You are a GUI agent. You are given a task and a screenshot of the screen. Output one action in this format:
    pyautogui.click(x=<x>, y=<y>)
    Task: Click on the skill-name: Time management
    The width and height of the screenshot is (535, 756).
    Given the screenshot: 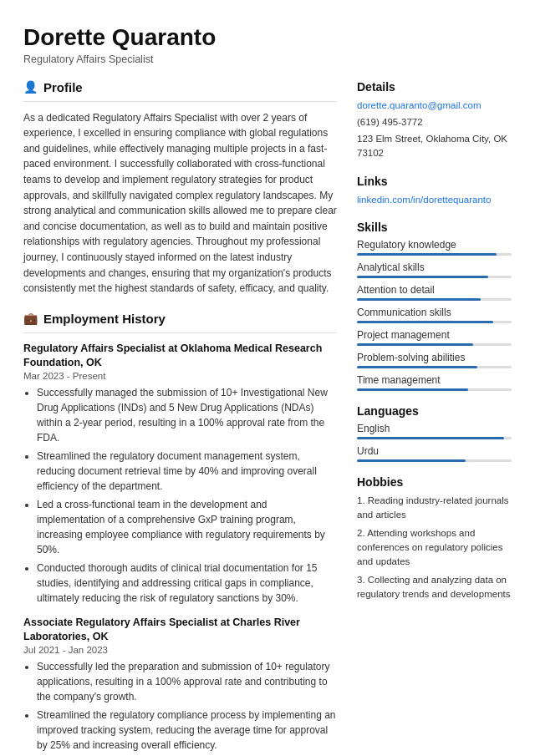 What is the action you would take?
    pyautogui.click(x=435, y=380)
    